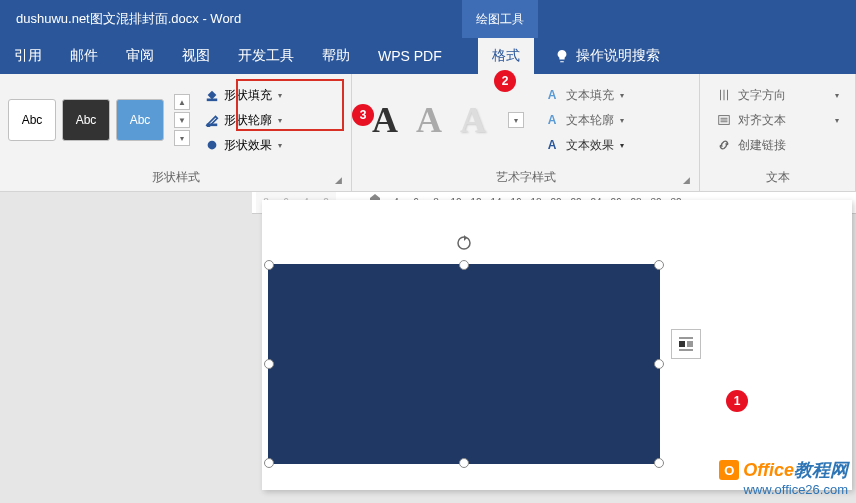 The height and width of the screenshot is (503, 856). I want to click on lightbulb-icon, so click(562, 56).